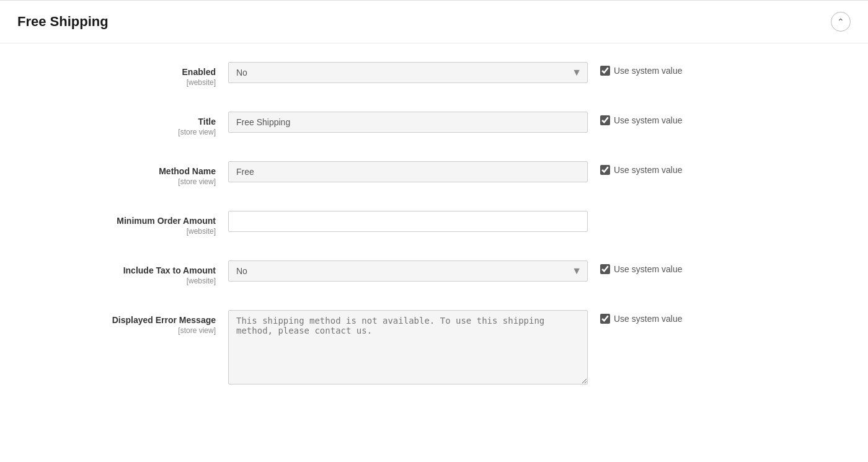 The image size is (868, 462). Describe the element at coordinates (841, 22) in the screenshot. I see `collapse-button: ⌃` at that location.